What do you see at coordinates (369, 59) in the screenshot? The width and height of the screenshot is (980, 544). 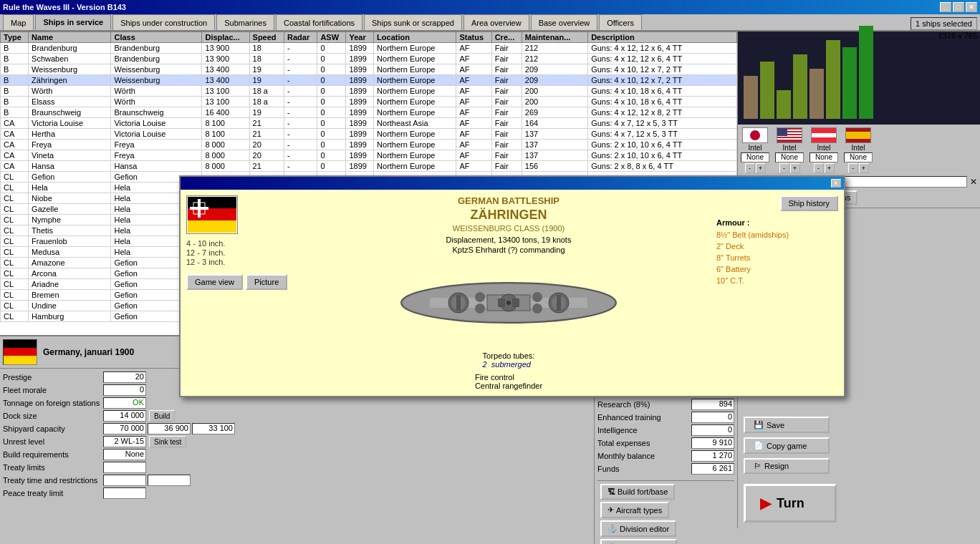 I see `table-row: BSchwabenBrandenburg13 90018-01899Northe…` at bounding box center [369, 59].